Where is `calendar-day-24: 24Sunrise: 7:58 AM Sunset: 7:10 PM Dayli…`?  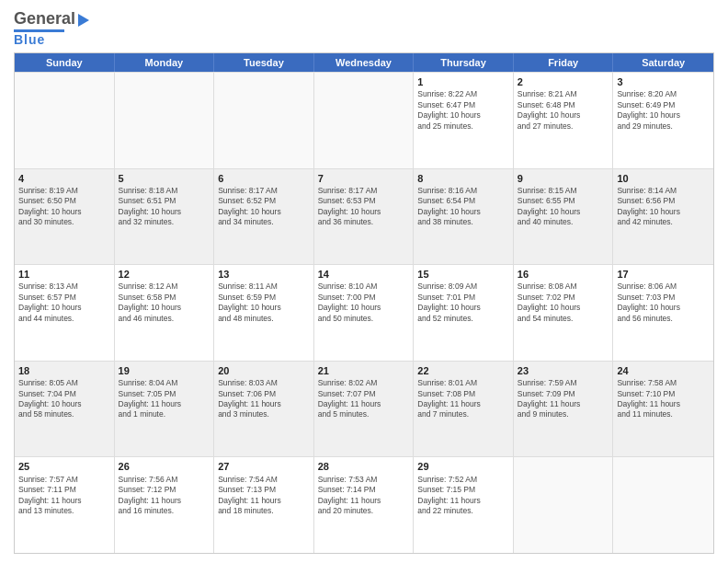
calendar-day-24: 24Sunrise: 7:58 AM Sunset: 7:10 PM Dayli… is located at coordinates (664, 409).